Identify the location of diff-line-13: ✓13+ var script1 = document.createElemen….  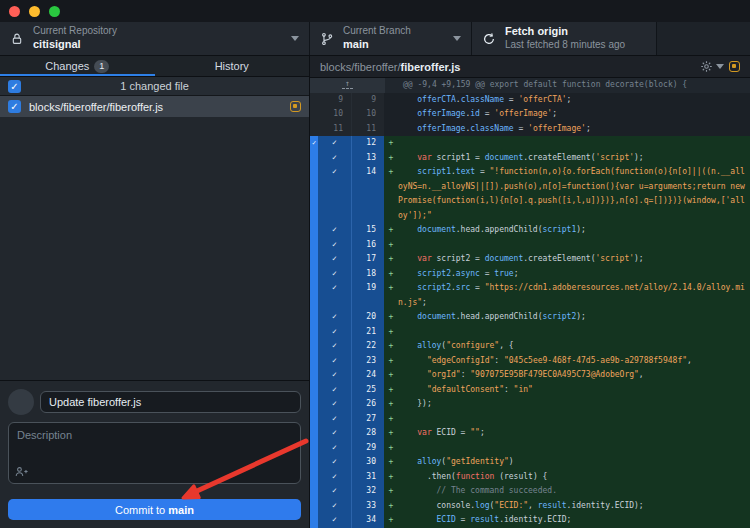
(530, 158).